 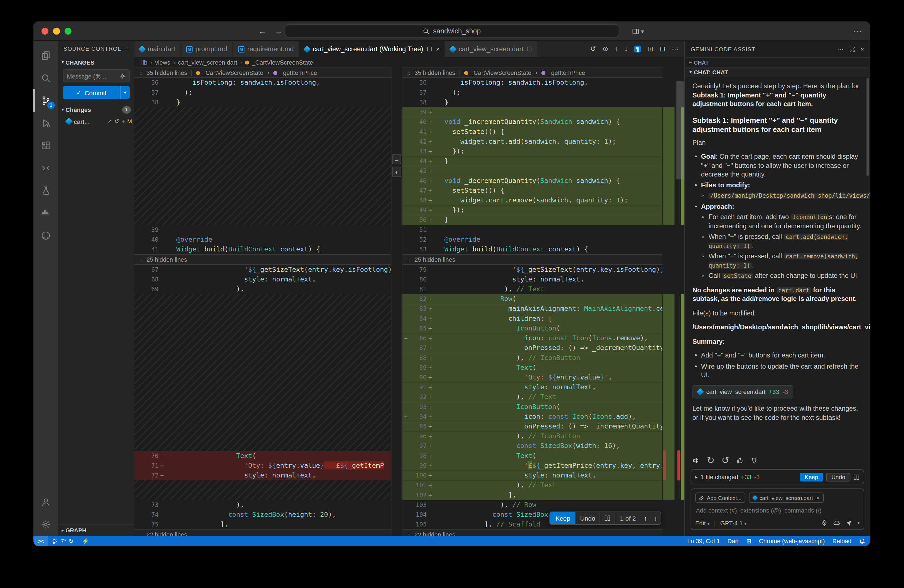 What do you see at coordinates (158, 49) in the screenshot?
I see `tab-main.dart: main.dart` at bounding box center [158, 49].